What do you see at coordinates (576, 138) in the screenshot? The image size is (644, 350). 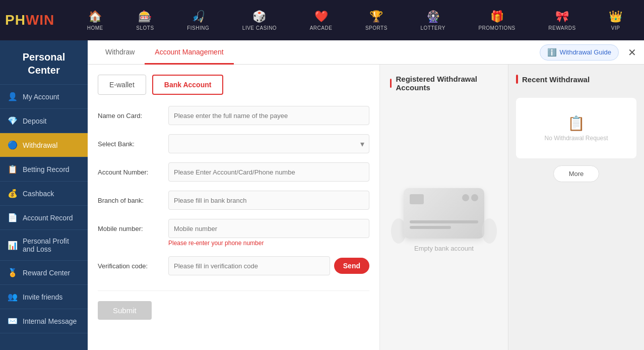 I see `no-request-text: No Withdrawal Request` at bounding box center [576, 138].